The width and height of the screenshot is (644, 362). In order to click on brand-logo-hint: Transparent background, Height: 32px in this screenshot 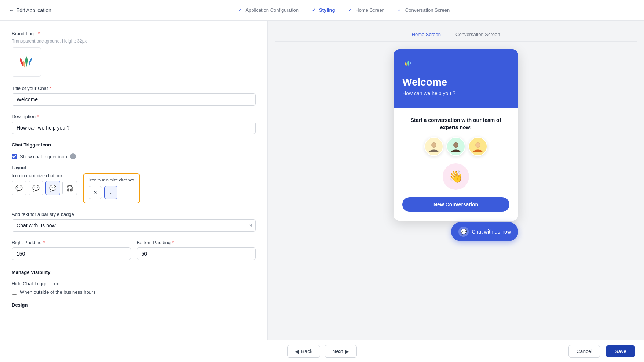, I will do `click(133, 41)`.